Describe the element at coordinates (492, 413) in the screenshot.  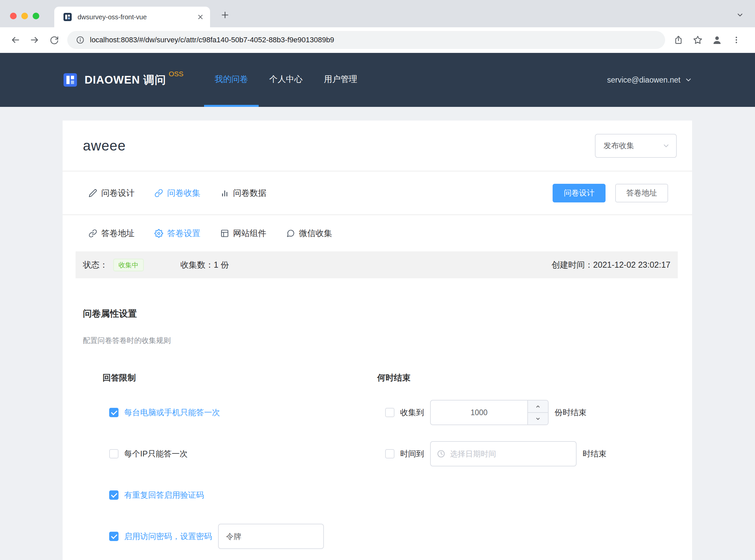
I see `end-row-count: 收集到 份时结束` at that location.